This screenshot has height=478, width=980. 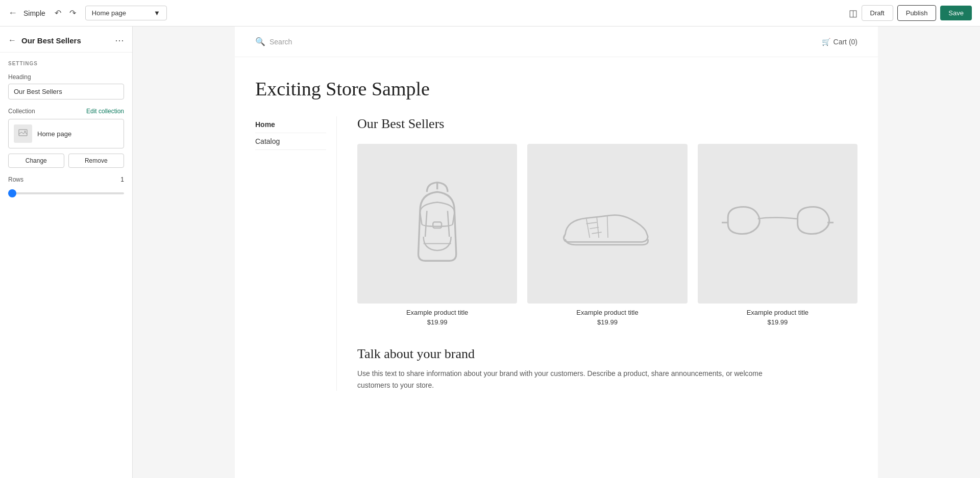 What do you see at coordinates (561, 380) in the screenshot?
I see `brand-text: Use this text to share information about…` at bounding box center [561, 380].